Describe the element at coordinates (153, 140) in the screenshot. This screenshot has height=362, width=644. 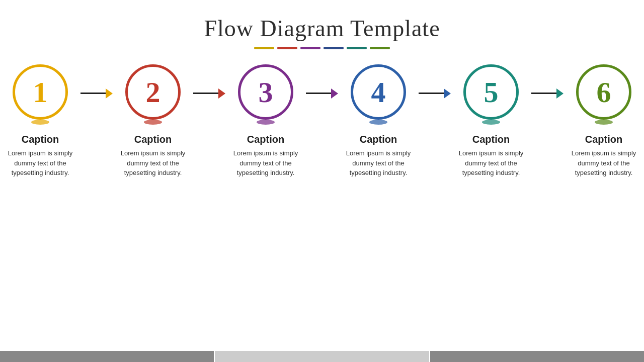
I see `caption-title-2: Caption` at that location.